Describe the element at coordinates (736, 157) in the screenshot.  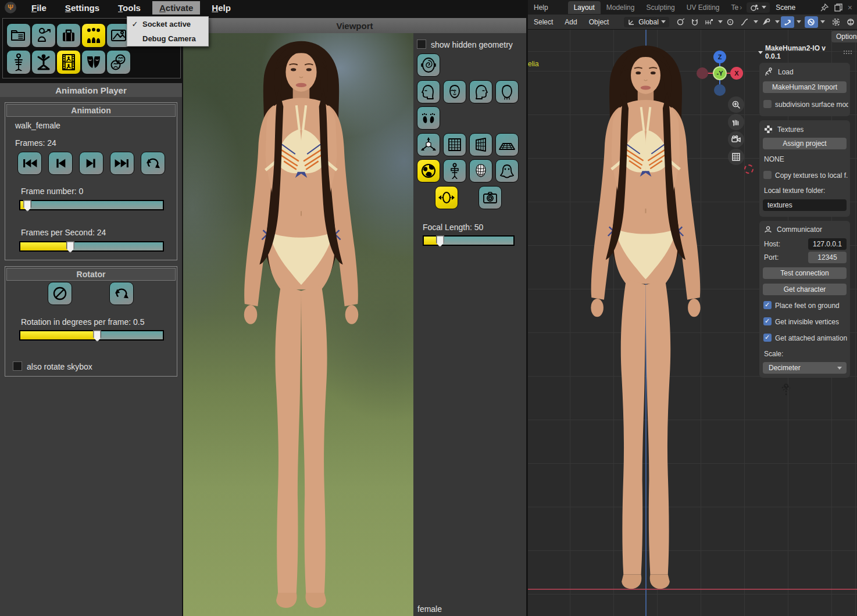
I see `toggle-grid-icon` at that location.